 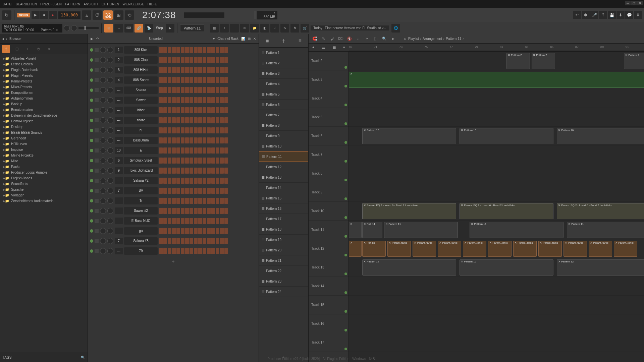 I want to click on playlist-lane: ✕ ✕ Pat. 11✕ Pattern 11✕ Pattern 11✕ Pat…, so click(x=496, y=230).